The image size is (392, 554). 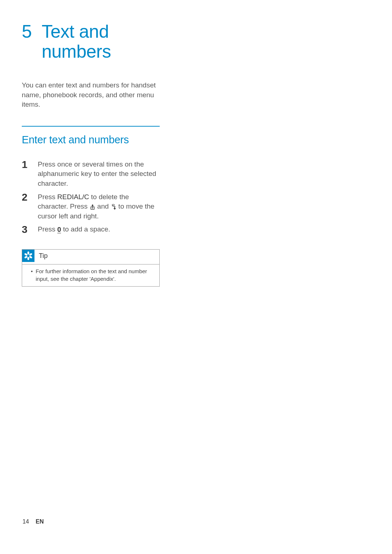 I want to click on redial-down-icon, so click(x=114, y=207).